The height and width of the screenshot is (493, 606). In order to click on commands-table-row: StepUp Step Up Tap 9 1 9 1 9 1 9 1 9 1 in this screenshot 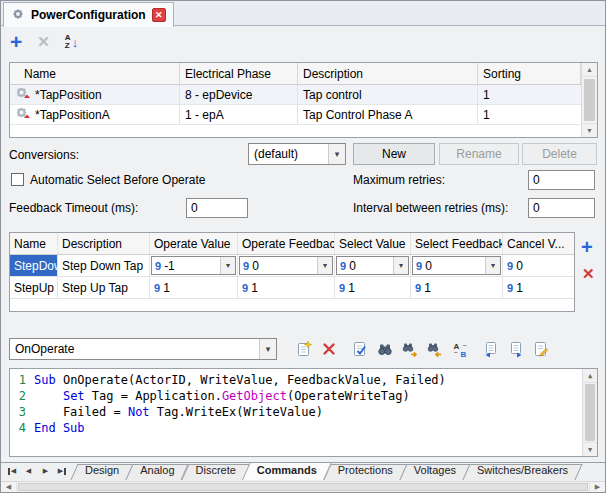, I will do `click(292, 288)`.